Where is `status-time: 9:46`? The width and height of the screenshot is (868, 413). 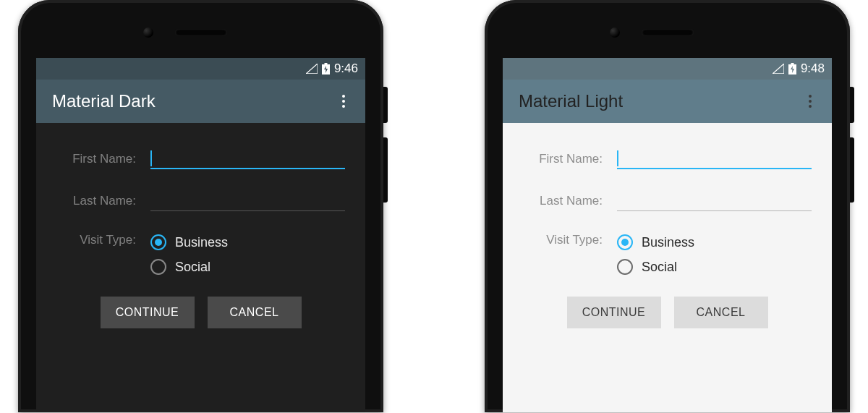
status-time: 9:46 is located at coordinates (346, 69).